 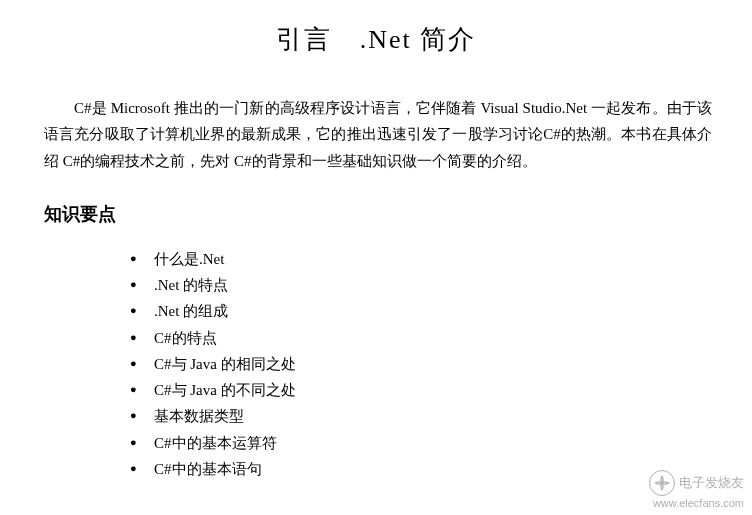 I want to click on list-item: C#与 Java 的相同之处, so click(x=441, y=364).